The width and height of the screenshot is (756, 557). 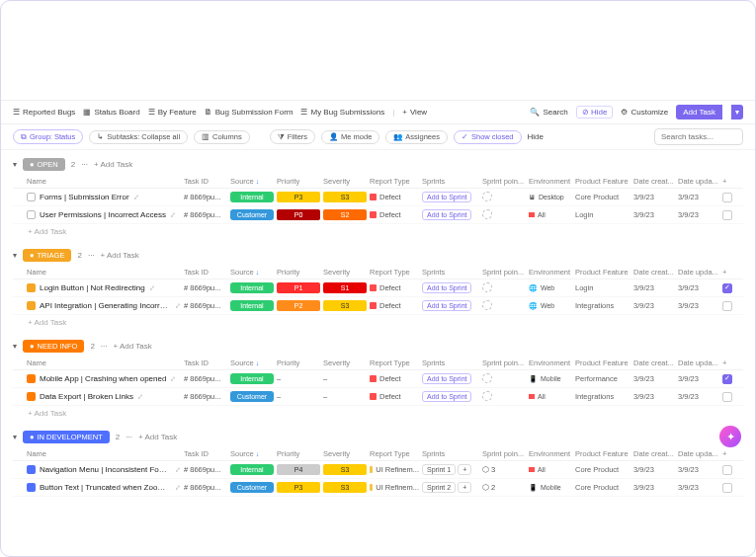 I want to click on sprint-tag: Sprint 2, so click(x=439, y=488).